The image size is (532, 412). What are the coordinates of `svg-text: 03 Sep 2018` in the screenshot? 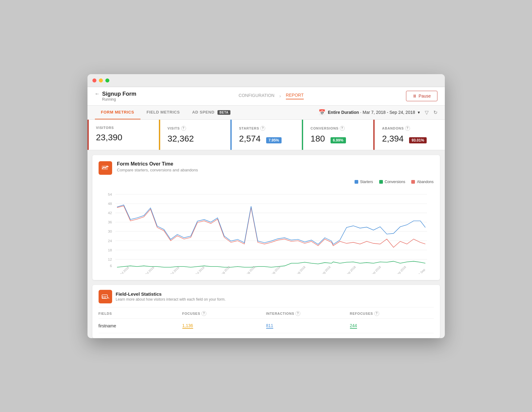 It's located at (349, 270).